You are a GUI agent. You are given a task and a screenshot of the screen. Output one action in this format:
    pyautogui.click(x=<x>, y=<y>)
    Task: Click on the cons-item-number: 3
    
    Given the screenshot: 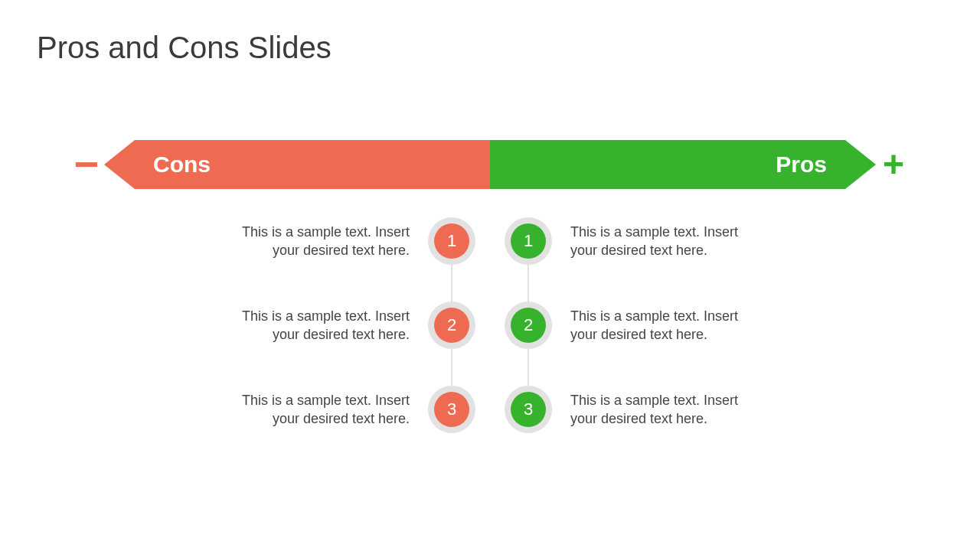 What is the action you would take?
    pyautogui.click(x=452, y=409)
    